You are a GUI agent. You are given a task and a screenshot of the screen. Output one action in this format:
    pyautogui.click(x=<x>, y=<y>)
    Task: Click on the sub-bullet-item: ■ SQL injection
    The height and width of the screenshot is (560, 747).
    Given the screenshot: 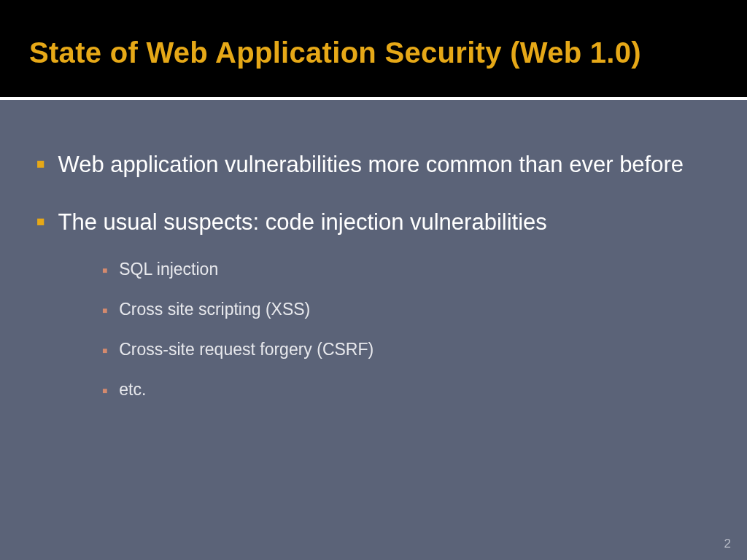 What is the action you would take?
    pyautogui.click(x=406, y=270)
    